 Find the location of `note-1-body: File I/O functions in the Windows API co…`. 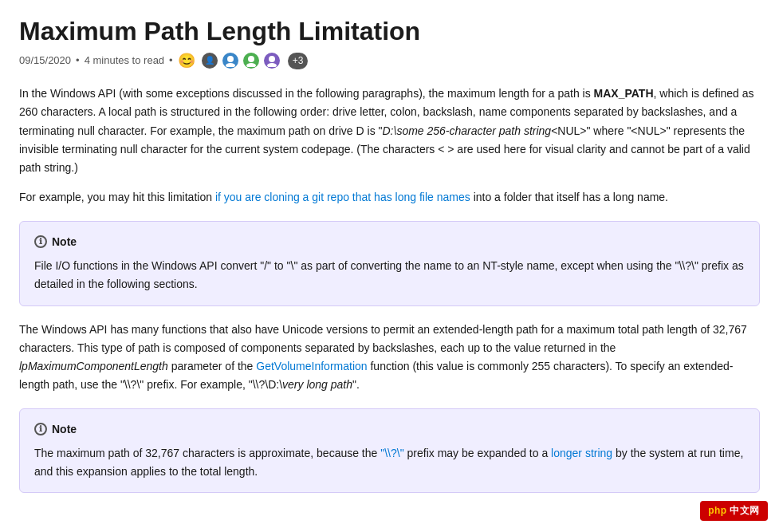

note-1-body: File I/O functions in the Windows API co… is located at coordinates (389, 275).